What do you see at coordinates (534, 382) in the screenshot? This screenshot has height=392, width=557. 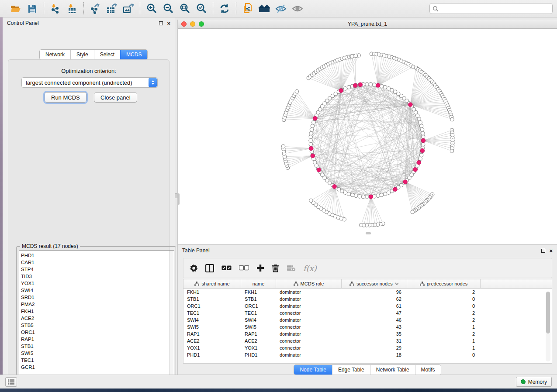 I see `memory-button: Memory` at bounding box center [534, 382].